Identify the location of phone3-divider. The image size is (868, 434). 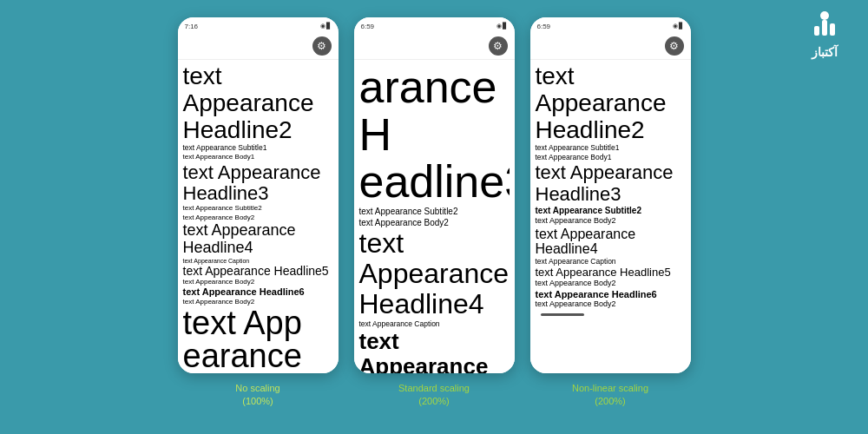
(562, 314).